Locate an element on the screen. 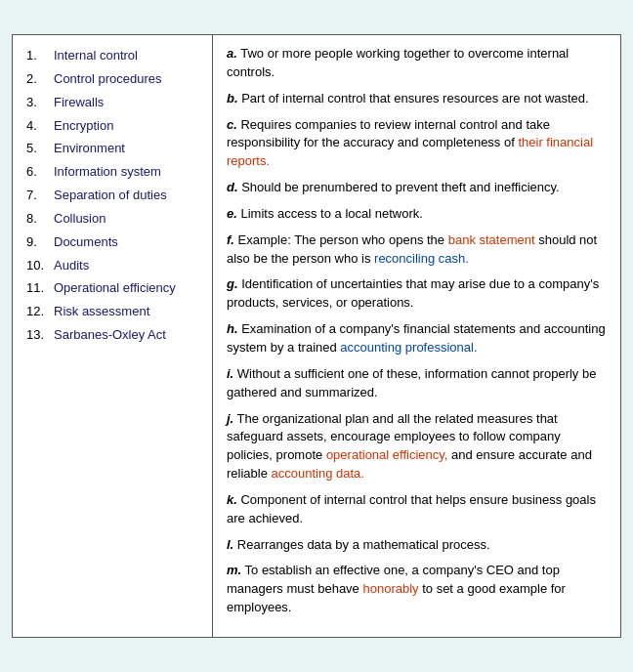 The image size is (633, 672). definition-letter: i. is located at coordinates (231, 373).